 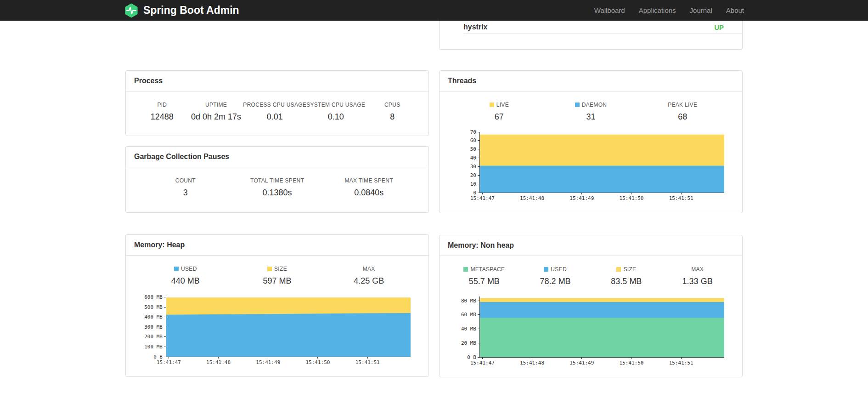 What do you see at coordinates (473, 176) in the screenshot?
I see `svg-text: 20` at bounding box center [473, 176].